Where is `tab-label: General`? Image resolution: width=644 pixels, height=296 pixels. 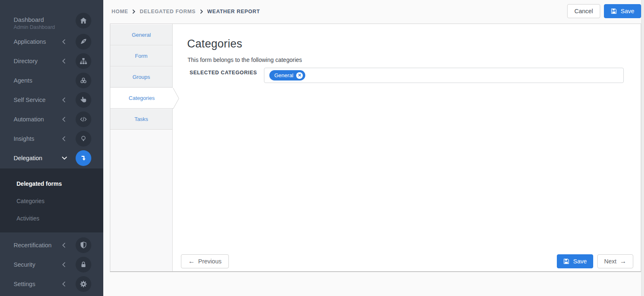 tab-label: General is located at coordinates (141, 35).